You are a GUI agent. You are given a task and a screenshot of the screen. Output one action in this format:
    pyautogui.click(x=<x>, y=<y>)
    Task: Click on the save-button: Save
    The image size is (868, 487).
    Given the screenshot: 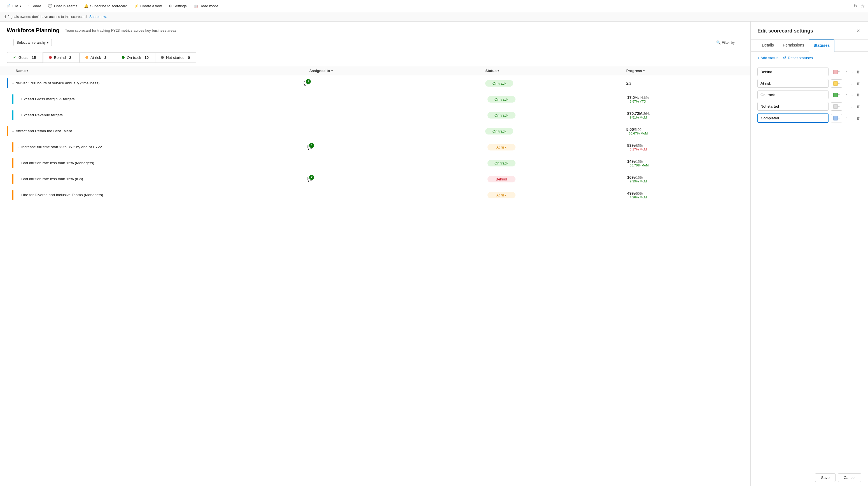 What is the action you would take?
    pyautogui.click(x=826, y=478)
    